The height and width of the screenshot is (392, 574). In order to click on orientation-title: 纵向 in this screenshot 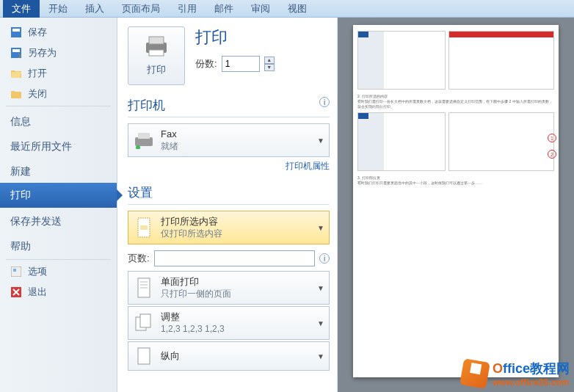, I will do `click(236, 357)`.